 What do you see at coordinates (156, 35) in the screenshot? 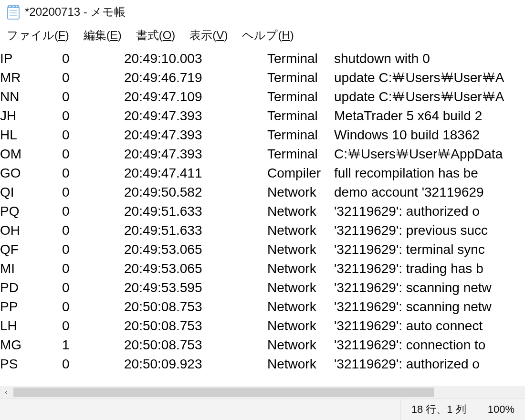
I see `menu-format: 書式(O)` at bounding box center [156, 35].